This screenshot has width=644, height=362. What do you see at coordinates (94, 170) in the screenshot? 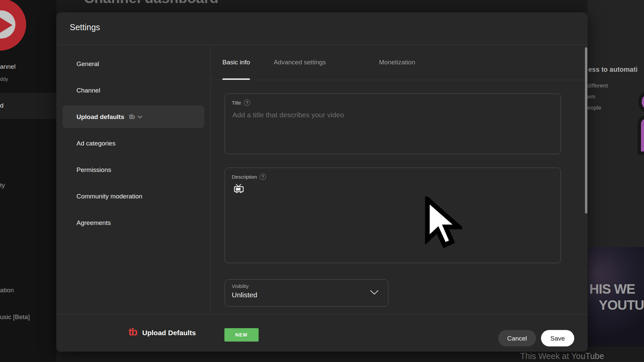
I see `sidebar-item-label: Permissions` at bounding box center [94, 170].